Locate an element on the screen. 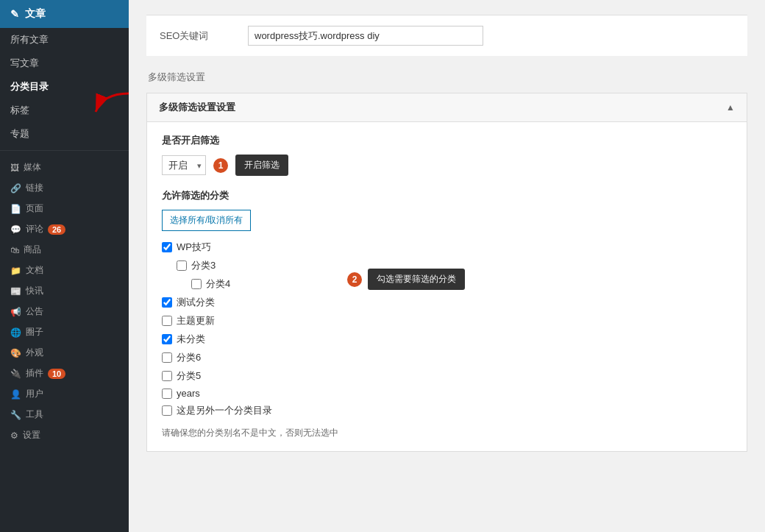 The image size is (765, 532). cat-label-uncategorized: 未分类 is located at coordinates (191, 339).